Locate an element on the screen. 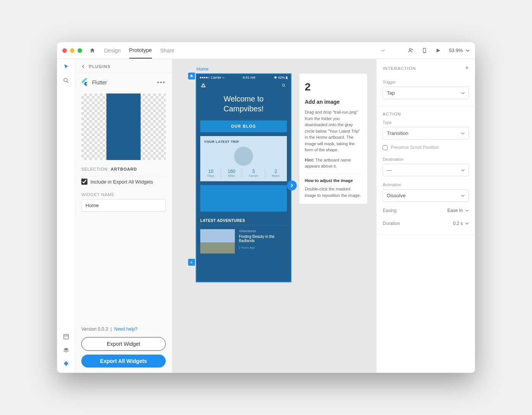 The image size is (532, 415). widget-name-input is located at coordinates (124, 205).